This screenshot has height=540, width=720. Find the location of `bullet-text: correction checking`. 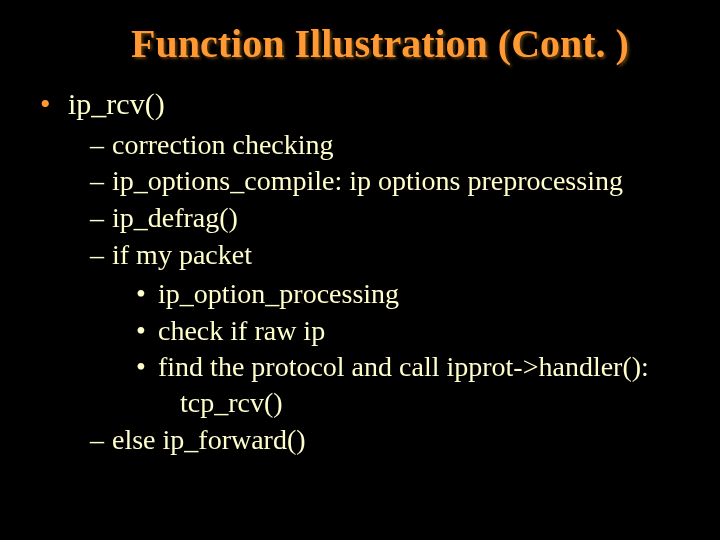

bullet-text: correction checking is located at coordinates (223, 144).